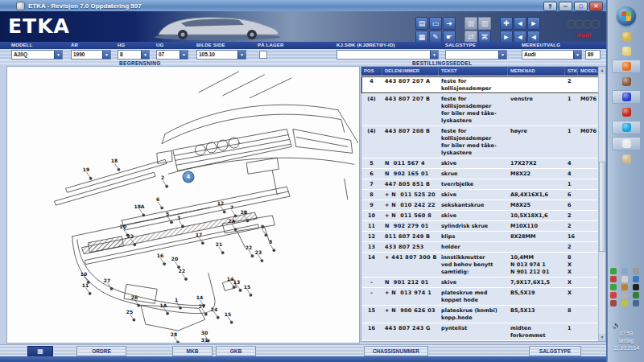 The height and width of the screenshot is (362, 644). I want to click on callout-28: 28, so click(174, 335).